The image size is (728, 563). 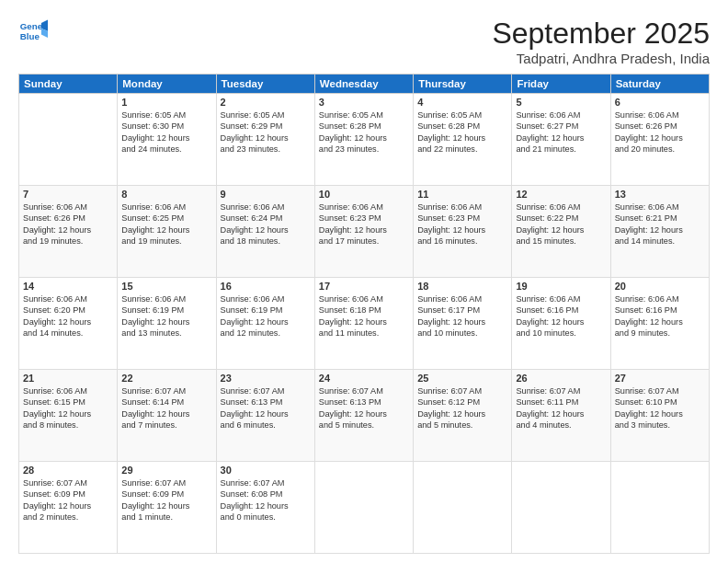 I want to click on calendar-header-monday: Monday, so click(x=167, y=85).